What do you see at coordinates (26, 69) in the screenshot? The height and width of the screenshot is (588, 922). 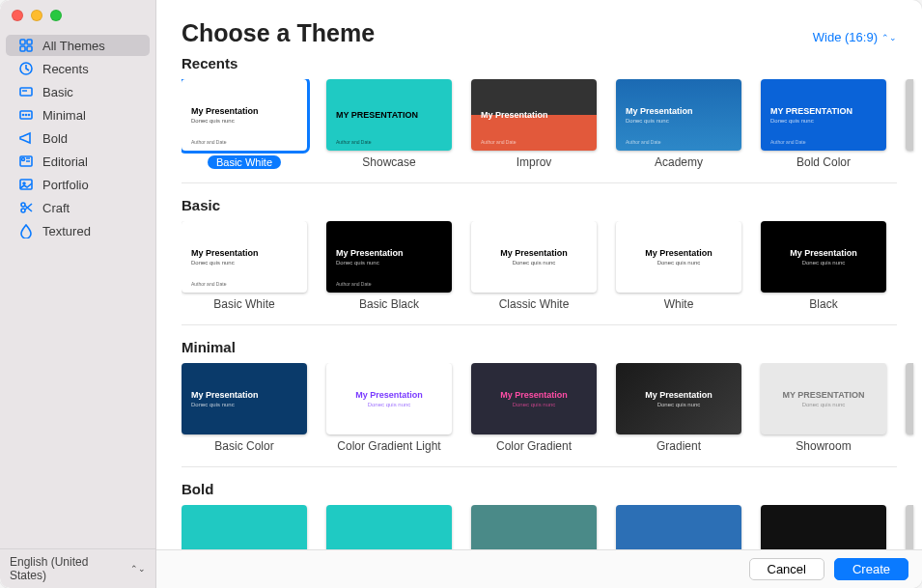 I see `clock-icon` at bounding box center [26, 69].